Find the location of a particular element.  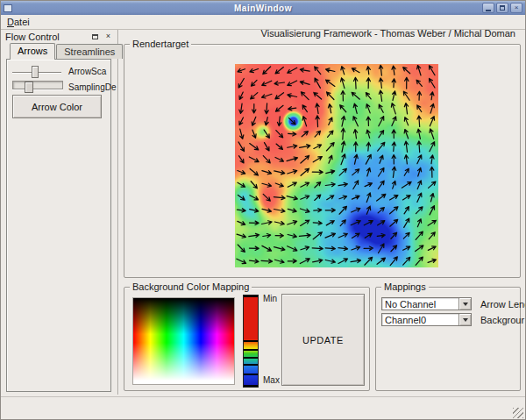

dock-tabbar: Arrows Streamlines is located at coordinates (67, 51).